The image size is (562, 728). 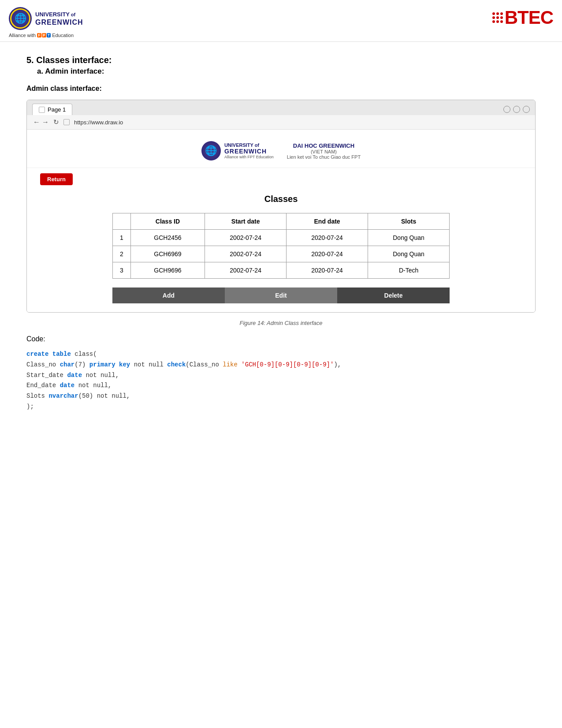 What do you see at coordinates (249, 151) in the screenshot?
I see `inner-logo-text: UNIVERSITY of GREENWICH Alliance with FP…` at bounding box center [249, 151].